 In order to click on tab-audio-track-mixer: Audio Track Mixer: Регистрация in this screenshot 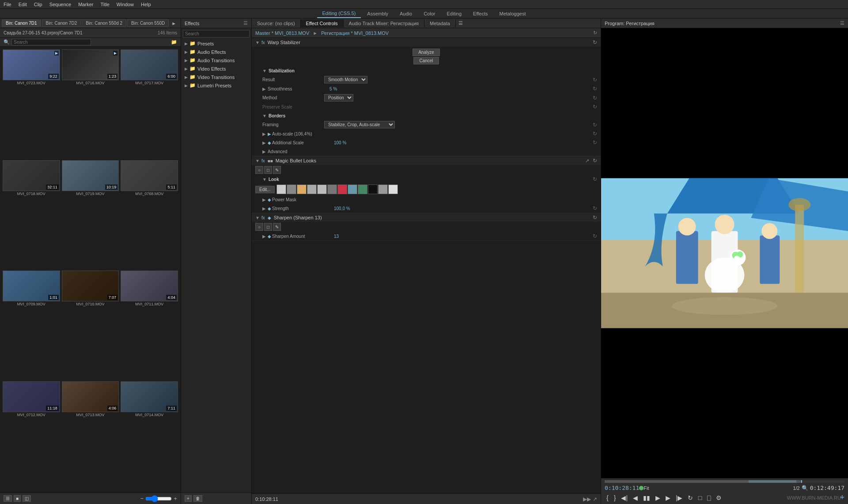, I will do `click(384, 23)`.